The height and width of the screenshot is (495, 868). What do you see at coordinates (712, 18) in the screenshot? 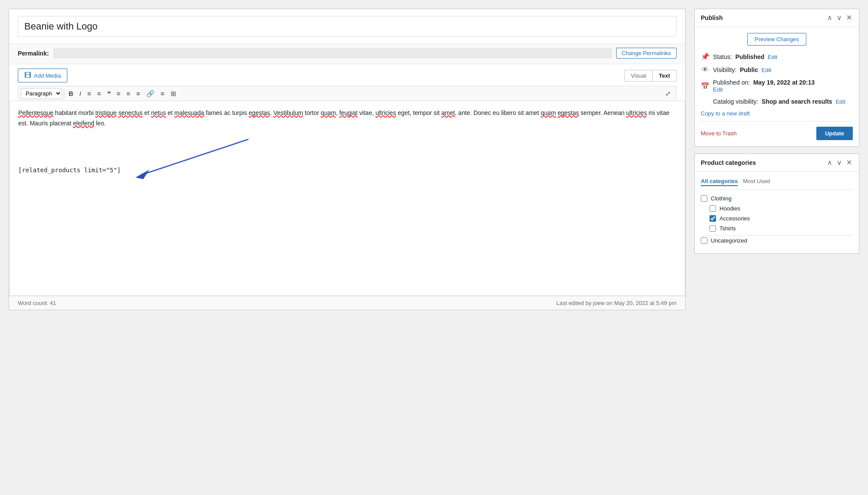
I see `publish-panel-title: Publish` at bounding box center [712, 18].